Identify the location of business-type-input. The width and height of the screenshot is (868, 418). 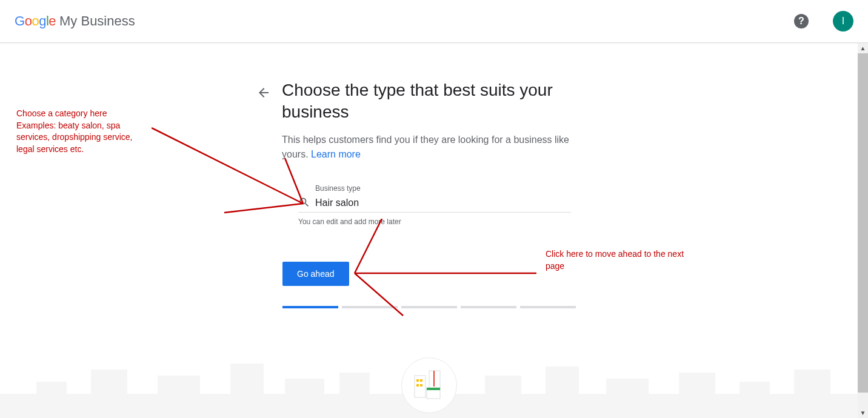
(435, 204).